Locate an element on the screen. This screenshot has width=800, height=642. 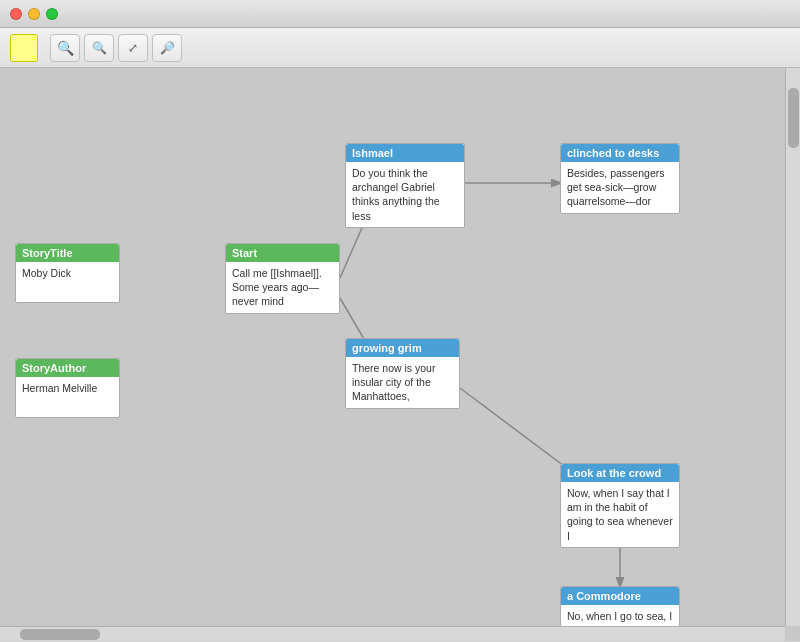
passage-body-StoryAuthor: Herman Melville is located at coordinates (68, 397).